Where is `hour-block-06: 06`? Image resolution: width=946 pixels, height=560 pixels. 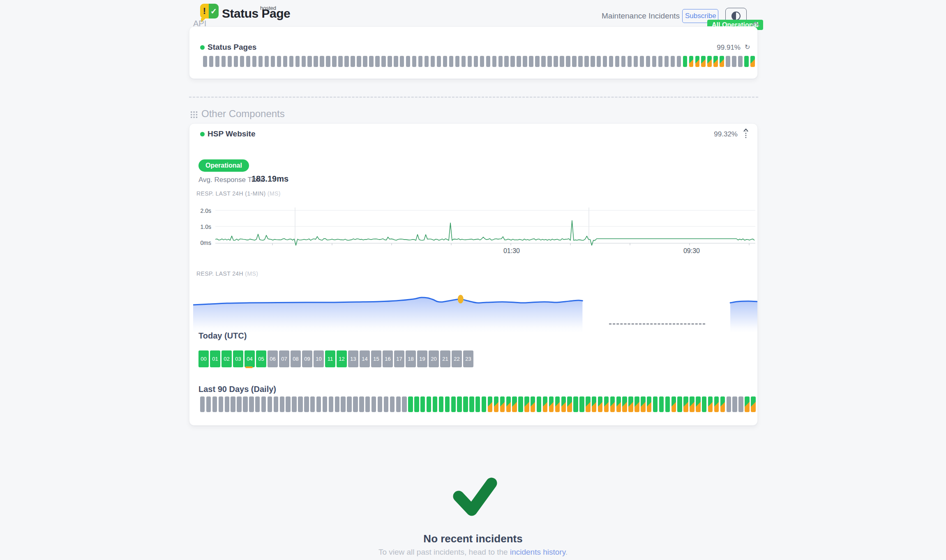
hour-block-06: 06 is located at coordinates (273, 359).